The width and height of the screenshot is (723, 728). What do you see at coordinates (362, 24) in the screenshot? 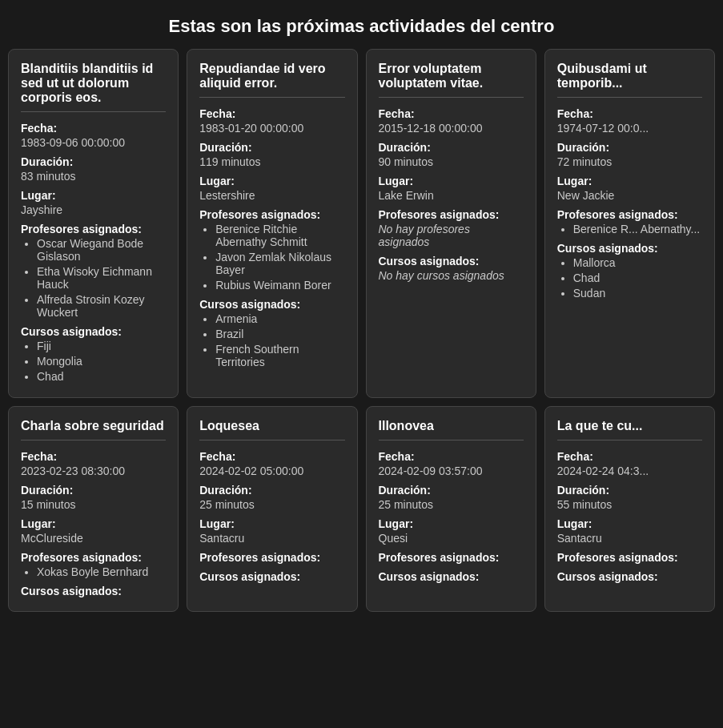
I see `page-title: Estas son las próximas actividades del c…` at bounding box center [362, 24].